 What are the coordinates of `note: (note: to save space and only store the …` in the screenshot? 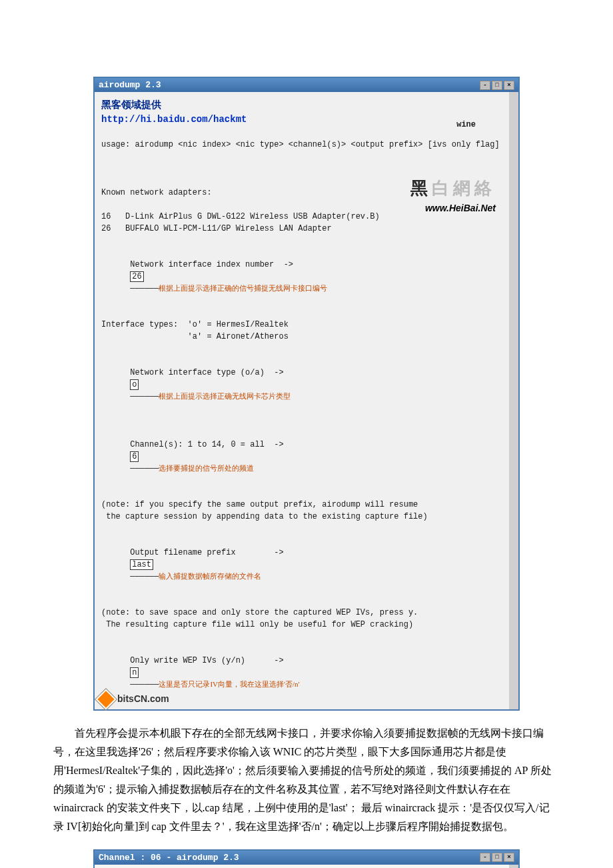 It's located at (302, 619).